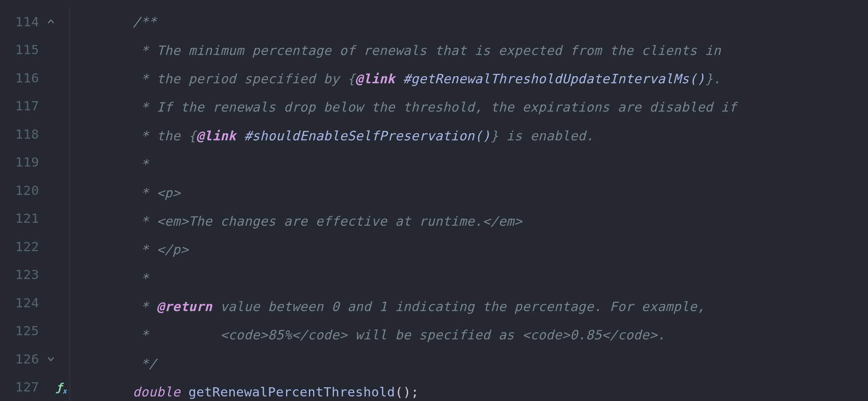  I want to click on code-line: * <p>, so click(469, 192).